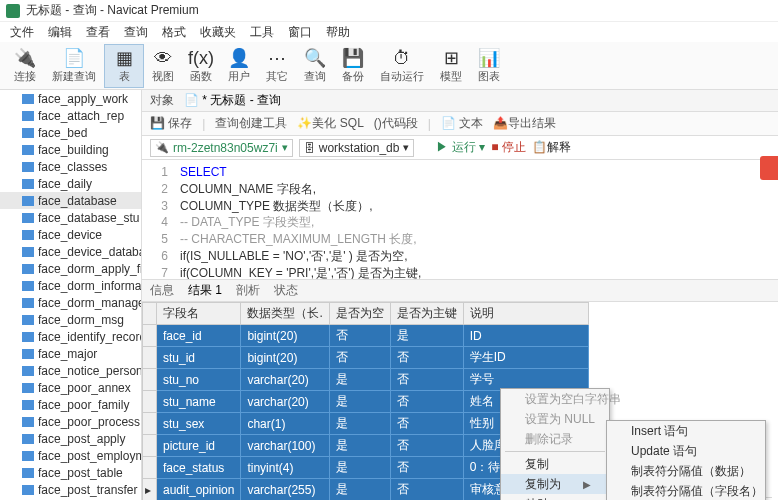 Image resolution: width=778 pixels, height=500 pixels. What do you see at coordinates (70, 98) in the screenshot?
I see `tree-item-face_apply_work: face_apply_work` at bounding box center [70, 98].